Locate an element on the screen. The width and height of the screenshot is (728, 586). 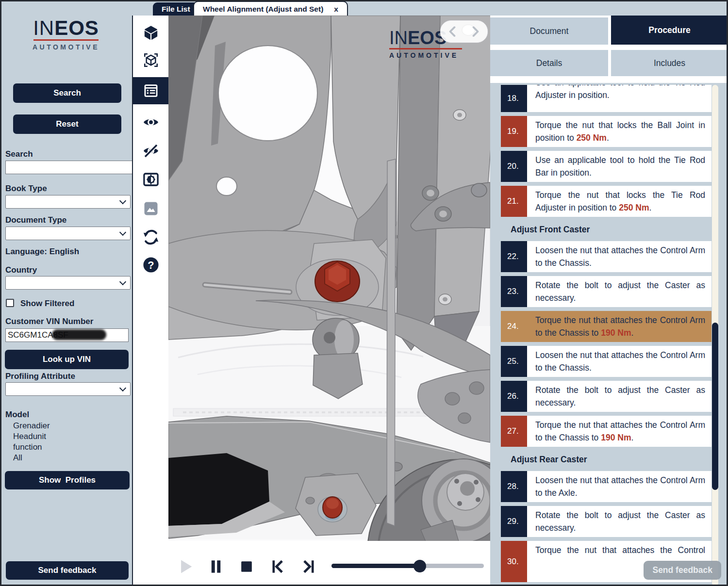
help-icon: ? is located at coordinates (151, 265).